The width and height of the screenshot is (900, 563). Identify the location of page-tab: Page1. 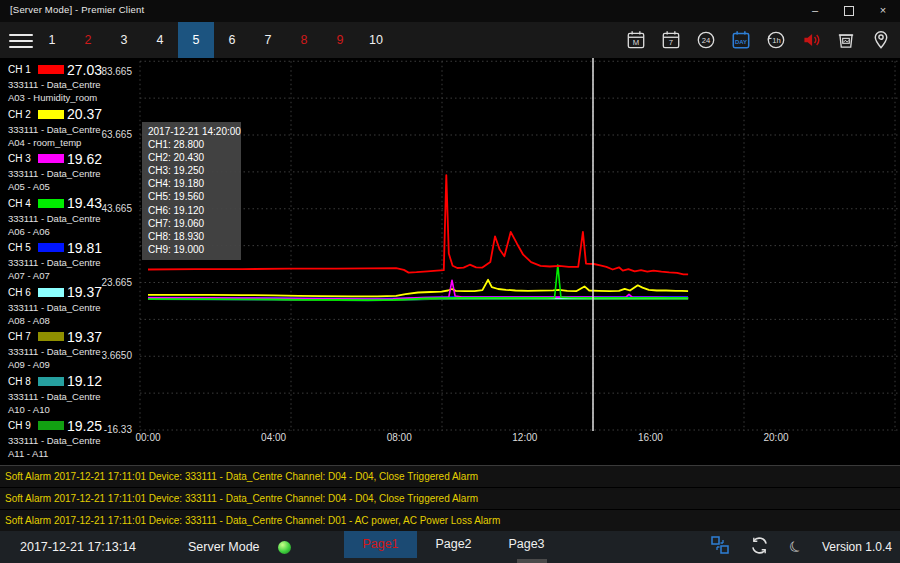
(380, 544).